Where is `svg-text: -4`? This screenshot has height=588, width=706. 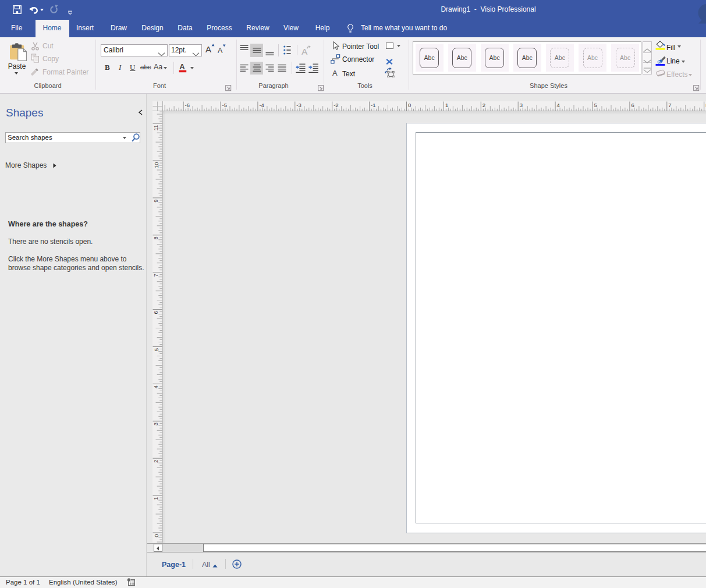 svg-text: -4 is located at coordinates (261, 105).